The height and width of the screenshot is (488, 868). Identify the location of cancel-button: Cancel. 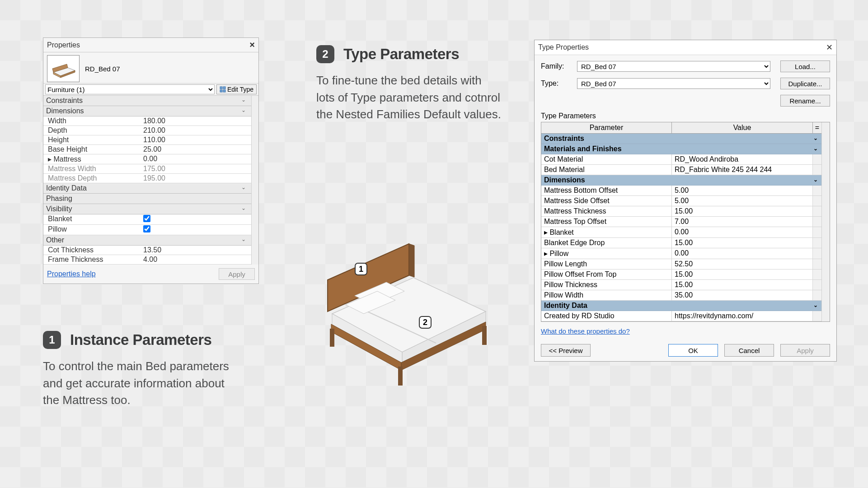
(749, 350).